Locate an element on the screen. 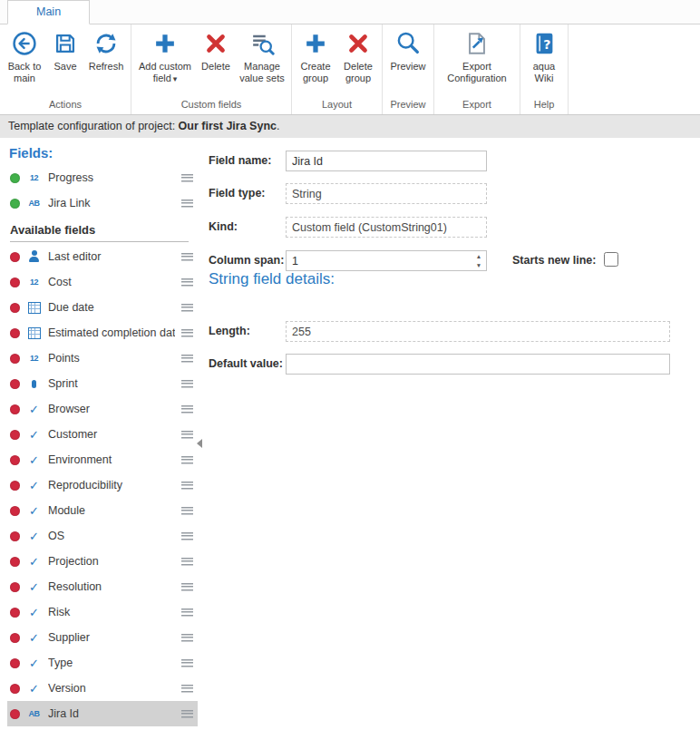 The width and height of the screenshot is (700, 730). delete-button: Delete is located at coordinates (216, 62).